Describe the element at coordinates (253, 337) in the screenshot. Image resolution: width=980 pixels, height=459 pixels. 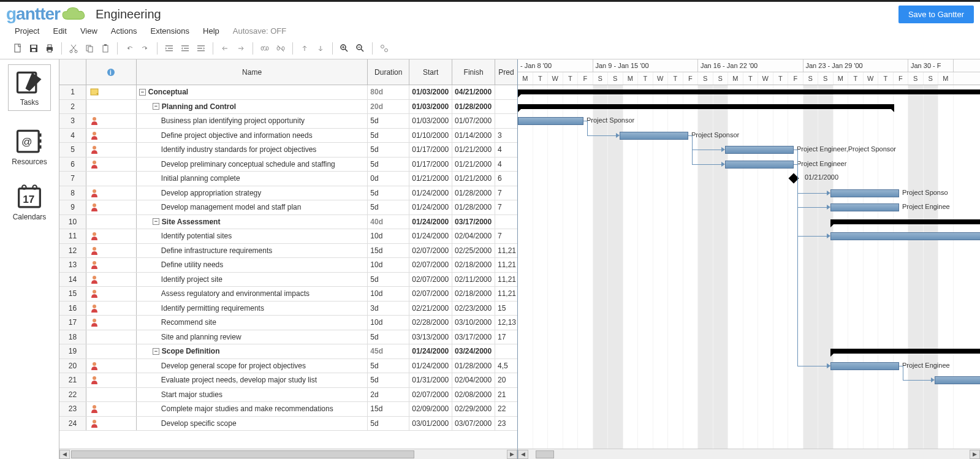
I see `task-name-cell: Site and planning review` at that location.